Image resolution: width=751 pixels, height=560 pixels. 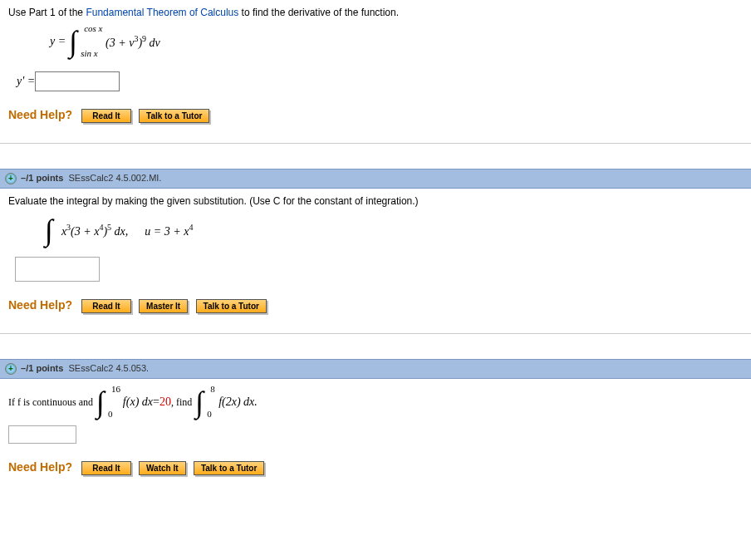 What do you see at coordinates (57, 269) in the screenshot?
I see `q2-answer-input` at bounding box center [57, 269].